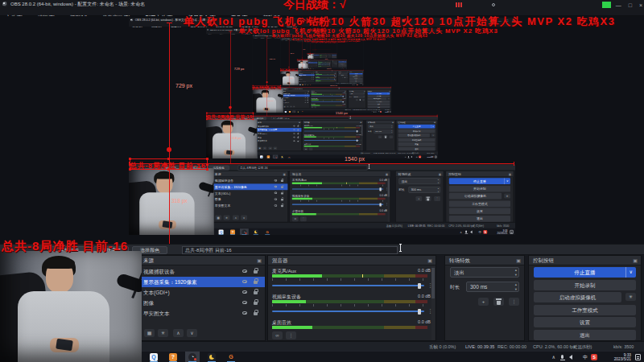 The width and height of the screenshot is (644, 362). What do you see at coordinates (554, 357) in the screenshot?
I see `tray-chevron-icon: ∧` at bounding box center [554, 357].